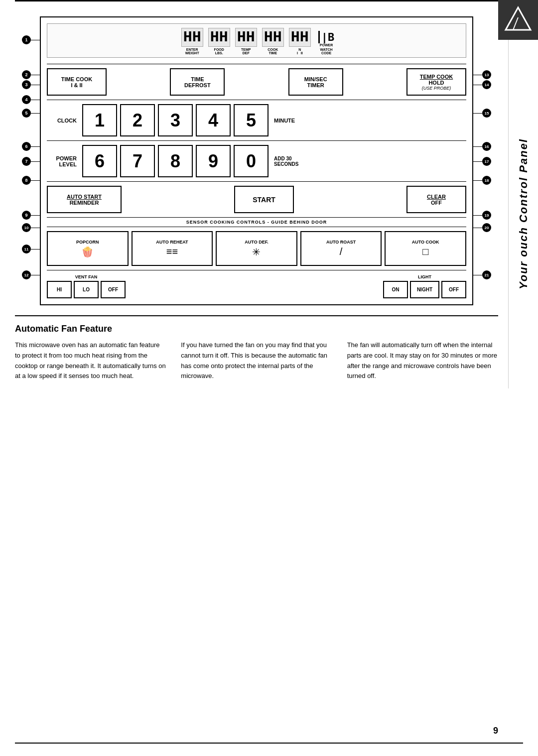 The height and width of the screenshot is (756, 538). What do you see at coordinates (31, 275) in the screenshot?
I see `callout-12: 12` at bounding box center [31, 275].